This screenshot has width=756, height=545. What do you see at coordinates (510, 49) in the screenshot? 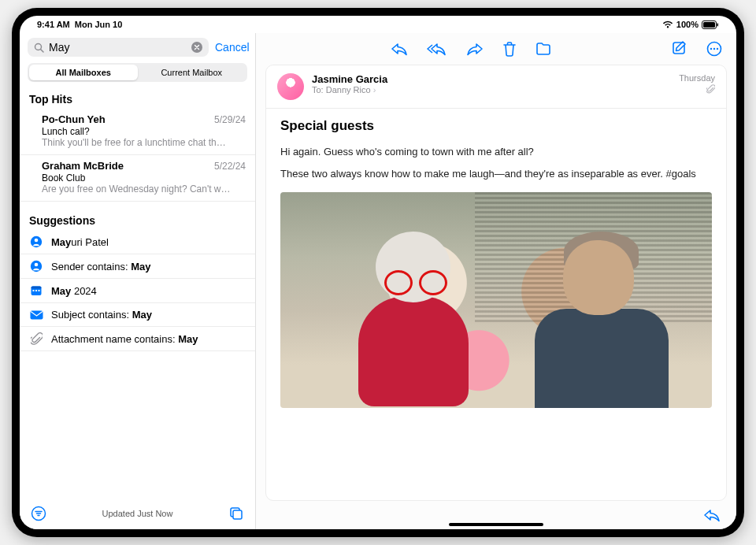
I see `trash-button` at bounding box center [510, 49].